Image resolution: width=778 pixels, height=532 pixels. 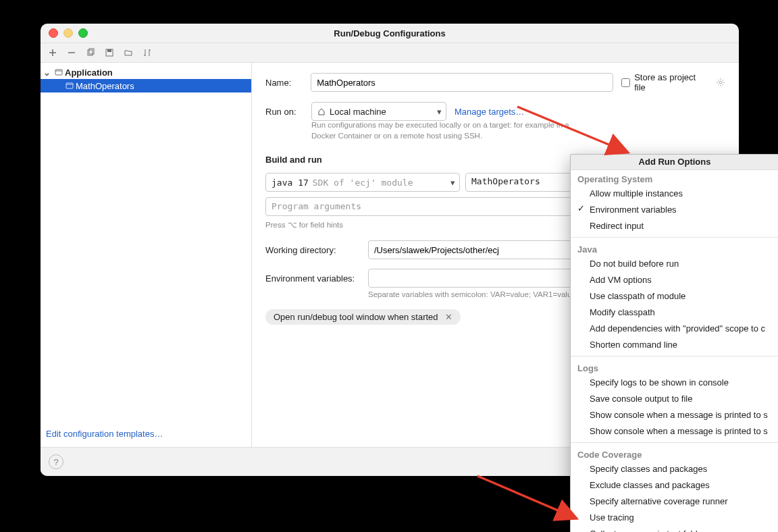 I want to click on option-chip: Open run/debug tool window when started …, so click(x=363, y=317).